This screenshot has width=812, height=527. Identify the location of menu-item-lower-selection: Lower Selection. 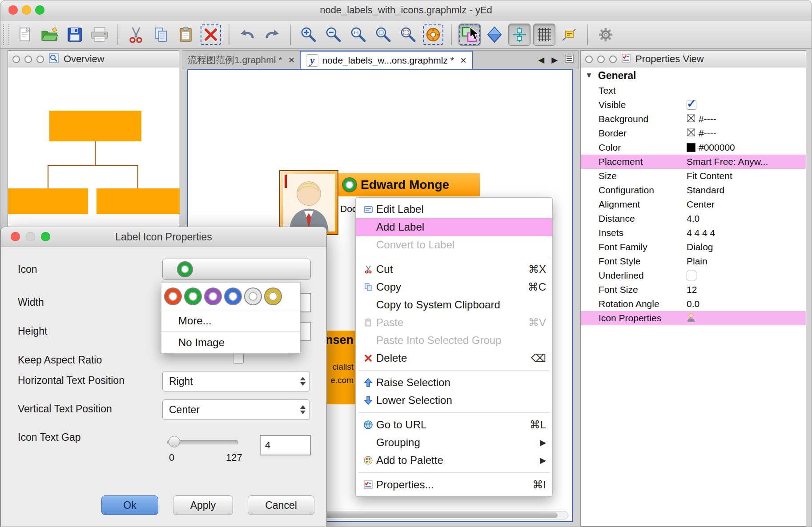
(454, 400).